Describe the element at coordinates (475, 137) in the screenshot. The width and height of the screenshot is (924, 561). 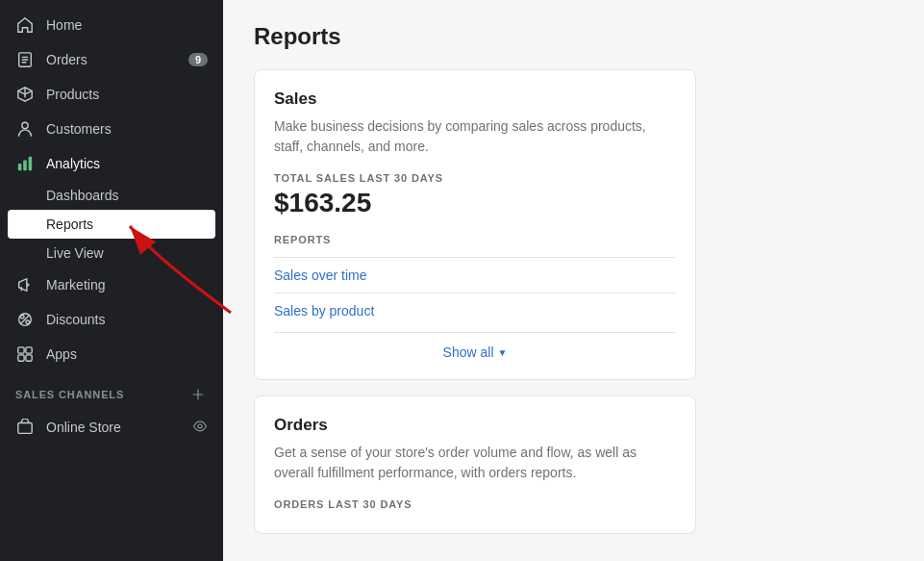
I see `sales-card-description: Make business decisions by comparing sal…` at that location.